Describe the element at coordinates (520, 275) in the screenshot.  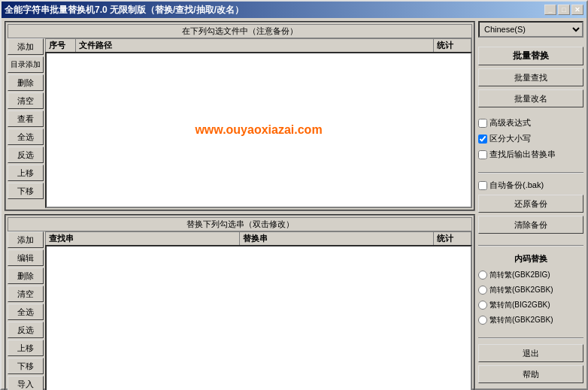
I see `s2t-big-label: 简转繁(GBK2BIG)` at that location.